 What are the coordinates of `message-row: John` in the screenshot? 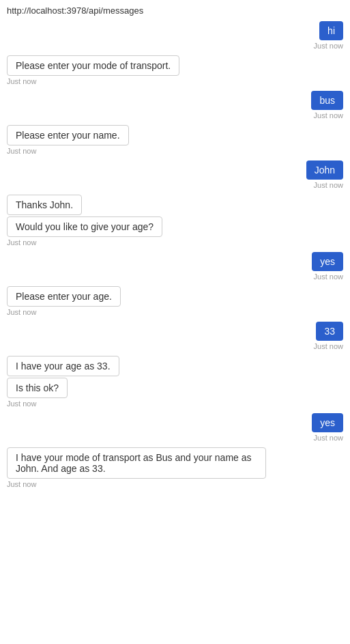 It's located at (175, 170).